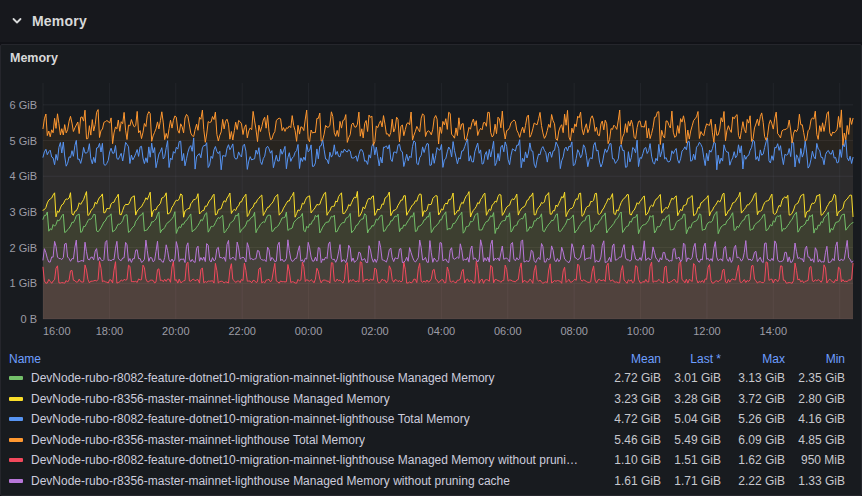  I want to click on x-axis-label: 00:00, so click(309, 331).